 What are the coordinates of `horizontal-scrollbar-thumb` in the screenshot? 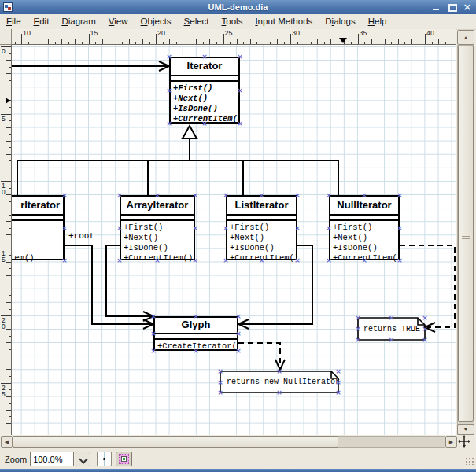 It's located at (175, 442).